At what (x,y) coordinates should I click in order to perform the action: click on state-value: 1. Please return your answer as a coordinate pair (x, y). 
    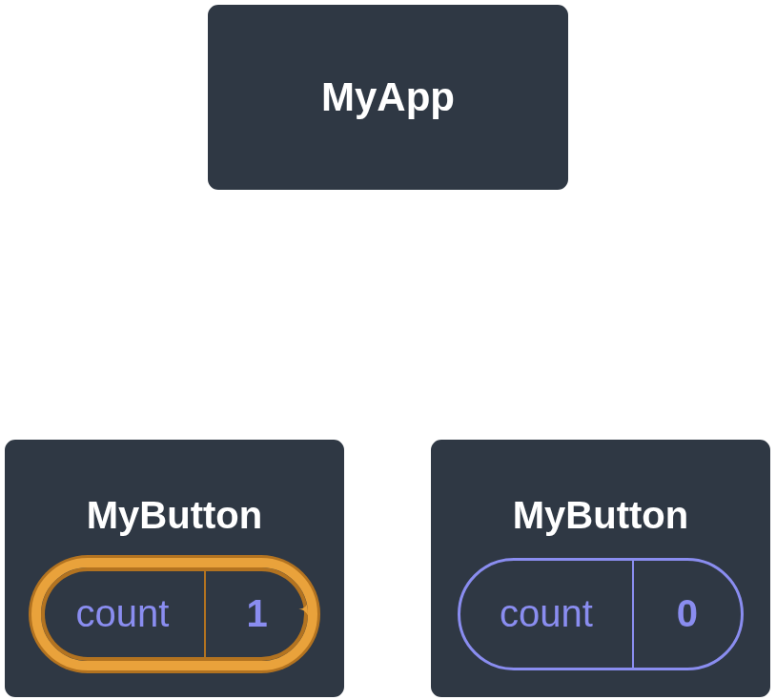
    Looking at the image, I should click on (257, 614).